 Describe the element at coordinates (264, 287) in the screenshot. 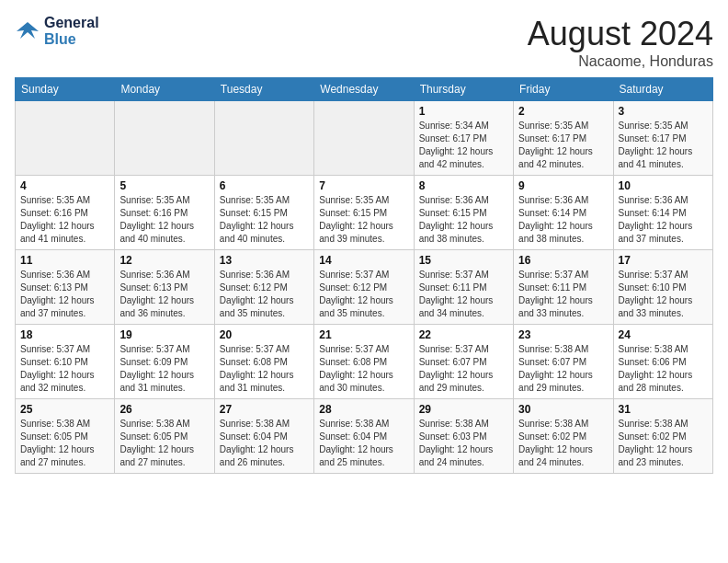

I see `calendar-cell: 13Sunrise: 5:36 AM Sunset: 6:12 PM Dayli…` at that location.